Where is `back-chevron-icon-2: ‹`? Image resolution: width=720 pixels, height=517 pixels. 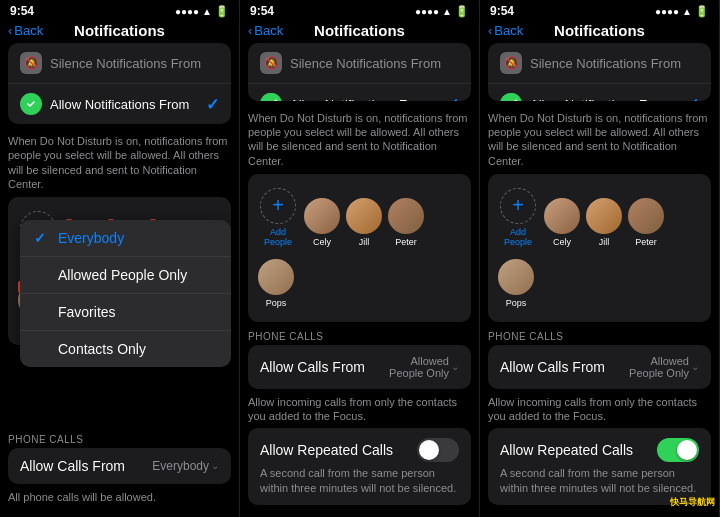 back-chevron-icon-2: ‹ is located at coordinates (250, 30).